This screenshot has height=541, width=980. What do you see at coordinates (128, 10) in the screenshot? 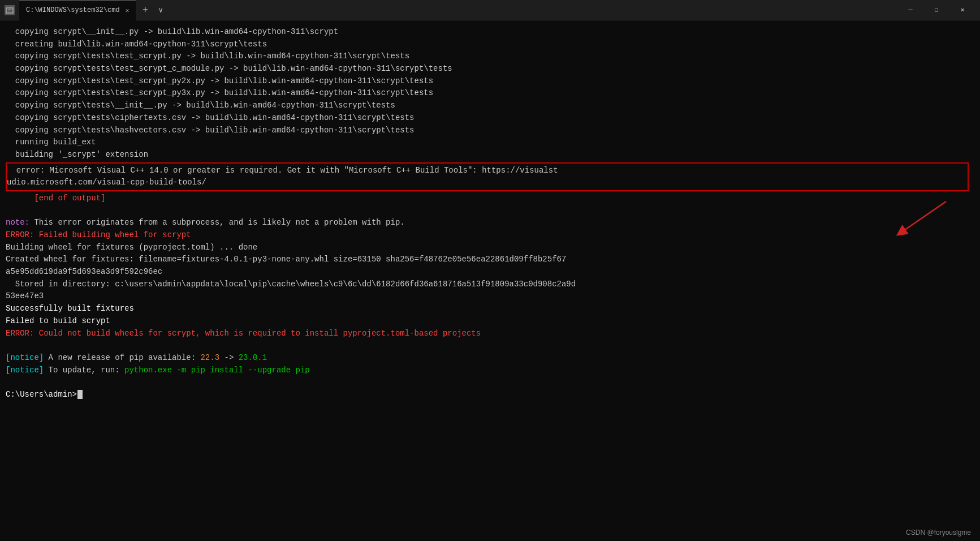
I see `tab-close-button: ✕` at bounding box center [128, 10].